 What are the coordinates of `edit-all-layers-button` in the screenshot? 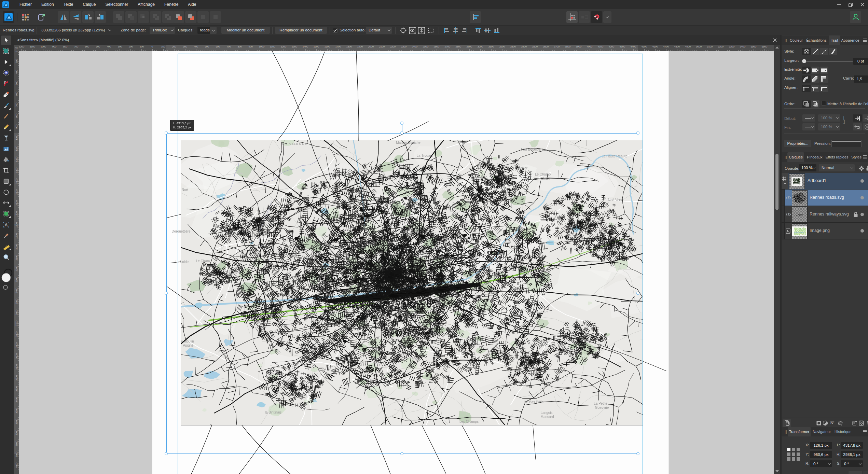 It's located at (412, 30).